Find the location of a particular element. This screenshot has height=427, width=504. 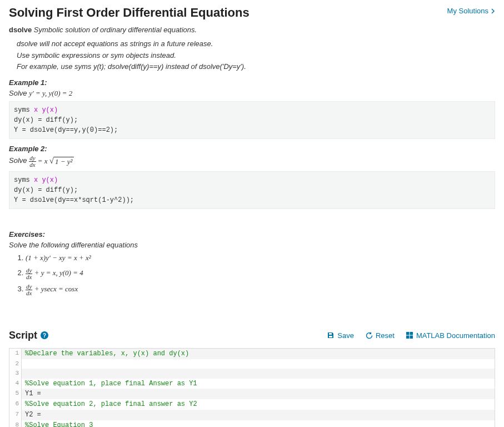

page-title: Solving First Order Differential Equatio… is located at coordinates (129, 13).